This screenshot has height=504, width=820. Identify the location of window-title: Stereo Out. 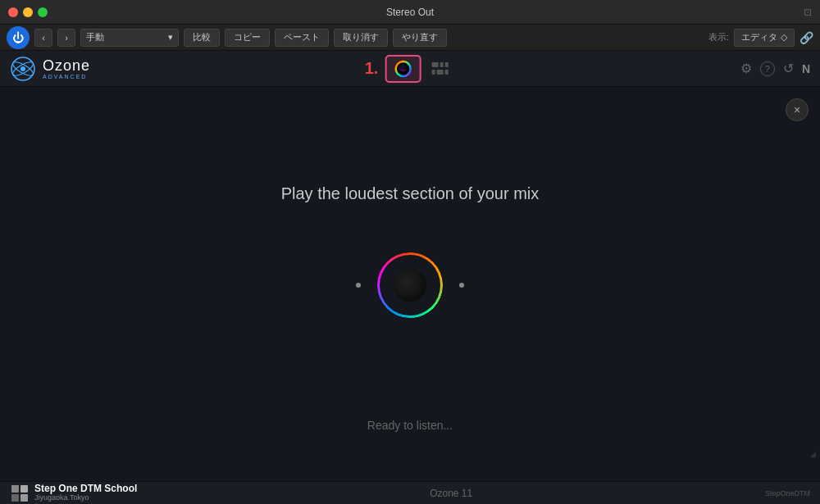
(410, 12).